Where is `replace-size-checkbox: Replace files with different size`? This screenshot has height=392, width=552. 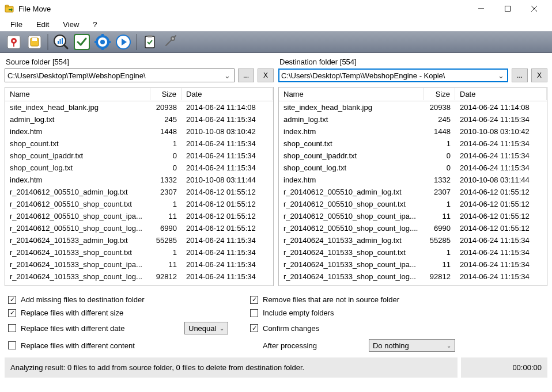
replace-size-checkbox: Replace files with different size is located at coordinates (66, 313).